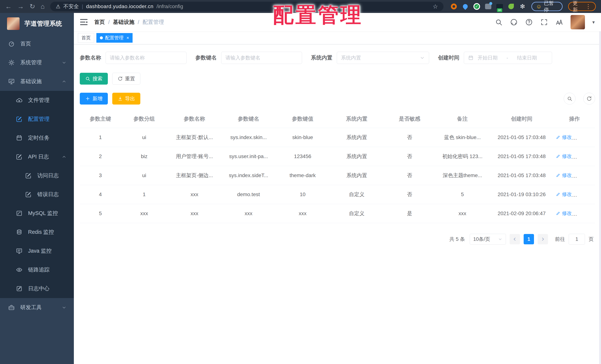  What do you see at coordinates (100, 119) in the screenshot?
I see `column-header: 参数主键` at bounding box center [100, 119].